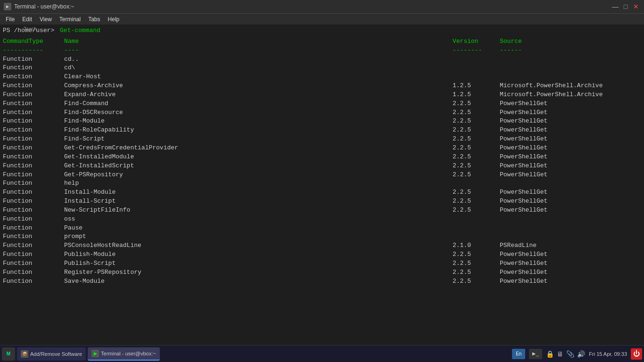 This screenshot has height=362, width=644. What do you see at coordinates (536, 354) in the screenshot?
I see `taskbar-terminal-button: ▶_` at bounding box center [536, 354].